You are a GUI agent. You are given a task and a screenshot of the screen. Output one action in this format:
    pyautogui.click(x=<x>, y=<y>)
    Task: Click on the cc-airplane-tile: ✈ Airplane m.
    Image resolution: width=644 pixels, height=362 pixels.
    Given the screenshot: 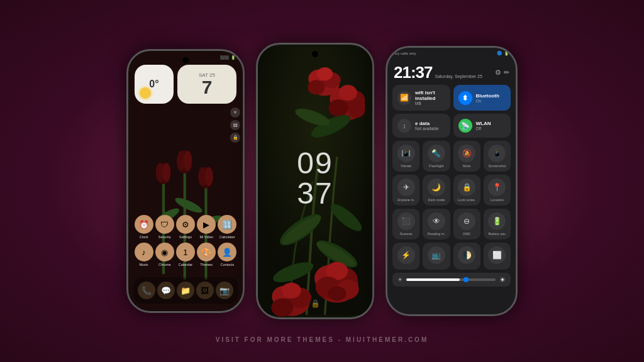 What is the action you would take?
    pyautogui.click(x=406, y=190)
    